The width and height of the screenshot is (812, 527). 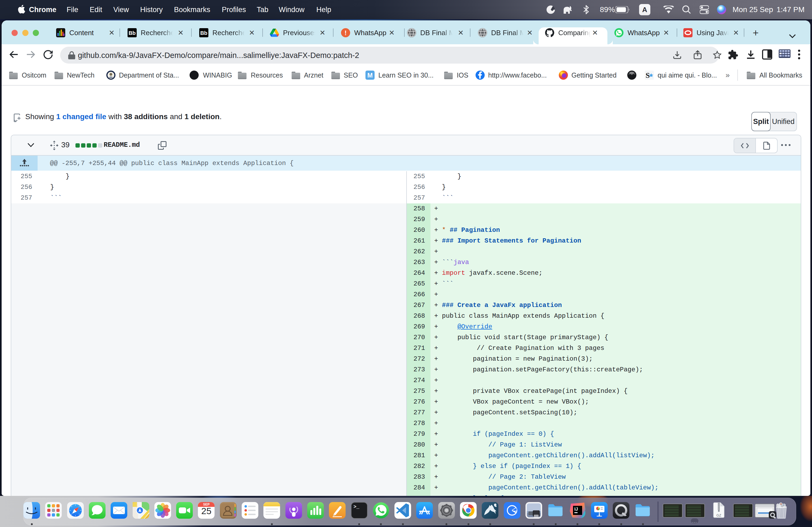 I want to click on svg-text: GZ, so click(x=719, y=515).